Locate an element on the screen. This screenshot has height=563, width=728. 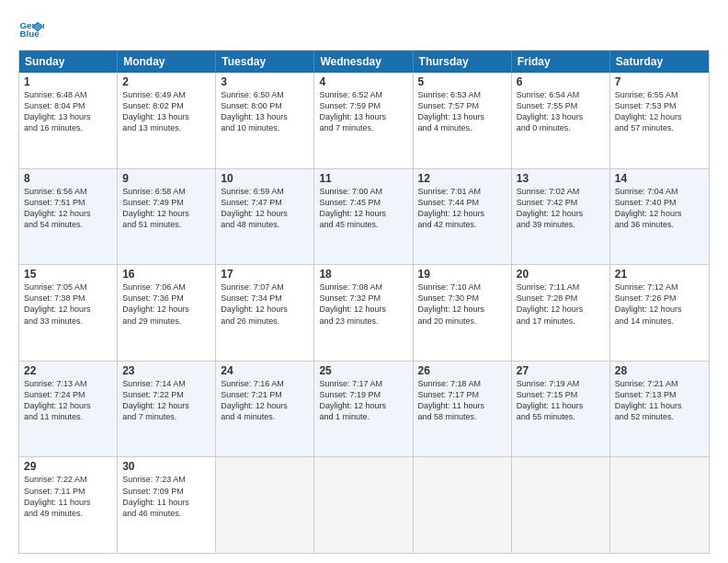
calendar-cell: 4Sunrise: 6:52 AMSunset: 7:59 PMDaylight… is located at coordinates (364, 121).